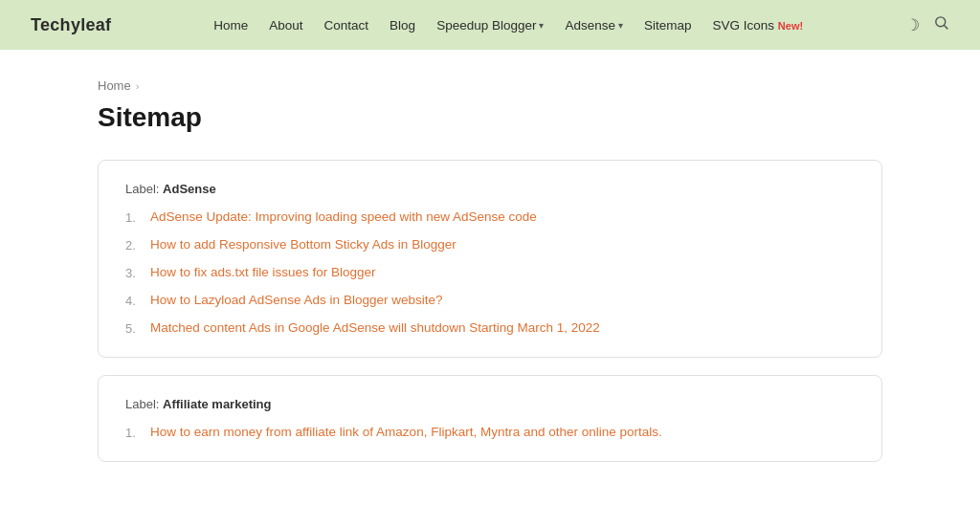 Image resolution: width=980 pixels, height=505 pixels. Describe the element at coordinates (490, 404) in the screenshot. I see `card-label-1: Label: Affiliate marketing` at that location.